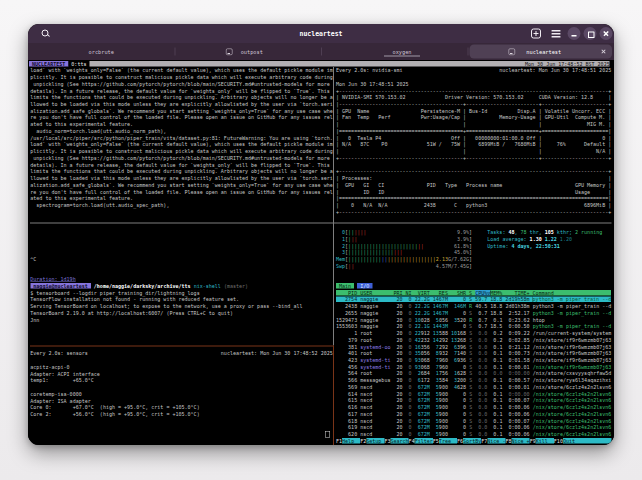 This screenshot has height=480, width=642. I want to click on terminal-text: | | | N/A |, so click(474, 151).